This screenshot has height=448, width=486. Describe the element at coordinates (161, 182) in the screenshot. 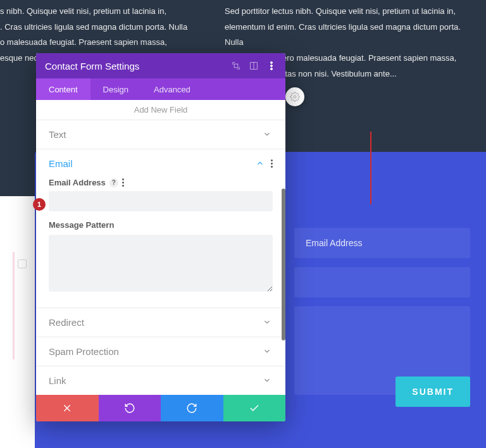

I see `email-address-label-row: Email Address ?` at that location.